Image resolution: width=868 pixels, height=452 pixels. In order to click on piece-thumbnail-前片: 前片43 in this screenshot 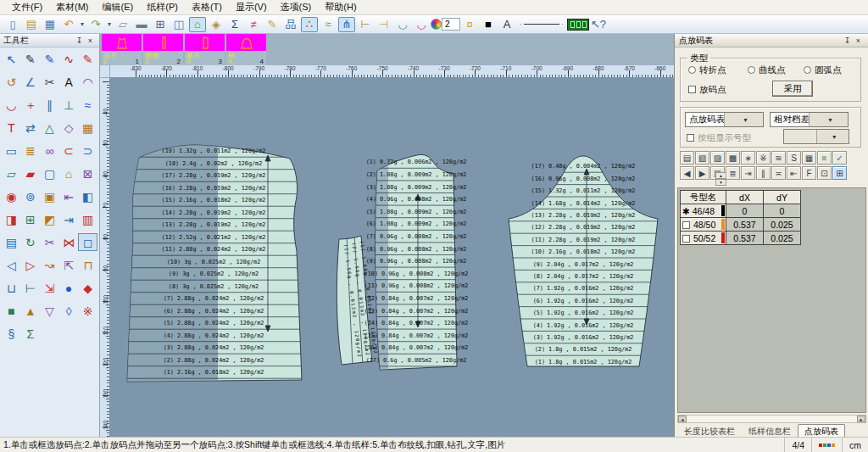, I will do `click(205, 49)`.